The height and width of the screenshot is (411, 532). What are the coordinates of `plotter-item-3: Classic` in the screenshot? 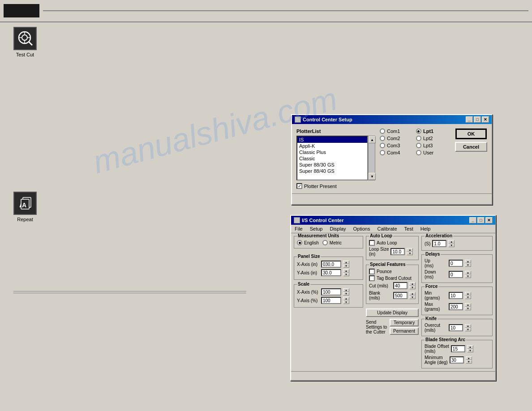 It's located at (332, 158).